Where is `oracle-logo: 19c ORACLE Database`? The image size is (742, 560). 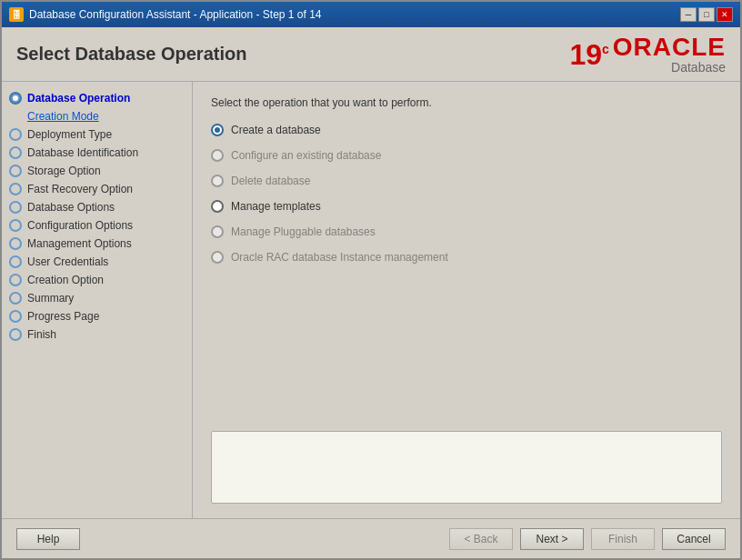
oracle-logo: 19c ORACLE Database is located at coordinates (647, 55).